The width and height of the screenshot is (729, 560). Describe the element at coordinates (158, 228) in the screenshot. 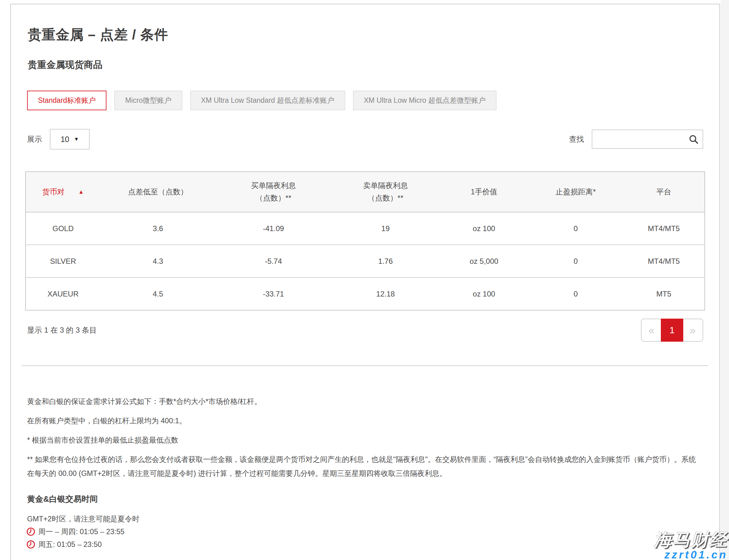

I see `cell-spread: 3.6` at that location.